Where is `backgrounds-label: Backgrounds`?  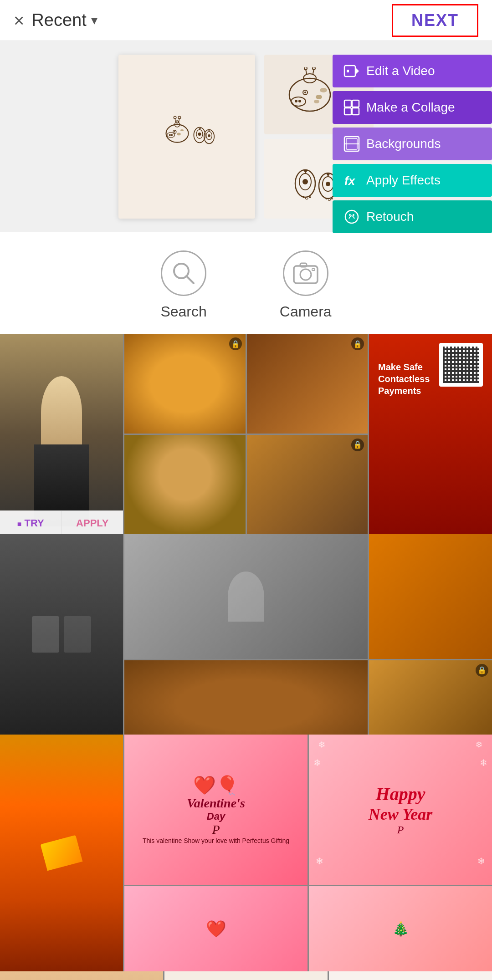
backgrounds-label: Backgrounds is located at coordinates (404, 144).